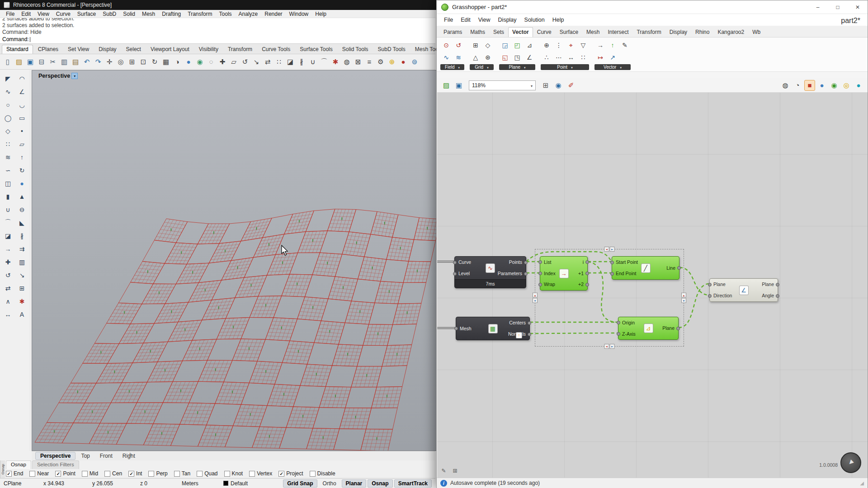 The width and height of the screenshot is (868, 488). Describe the element at coordinates (19, 465) in the screenshot. I see `tab-osnap: Osnap` at that location.